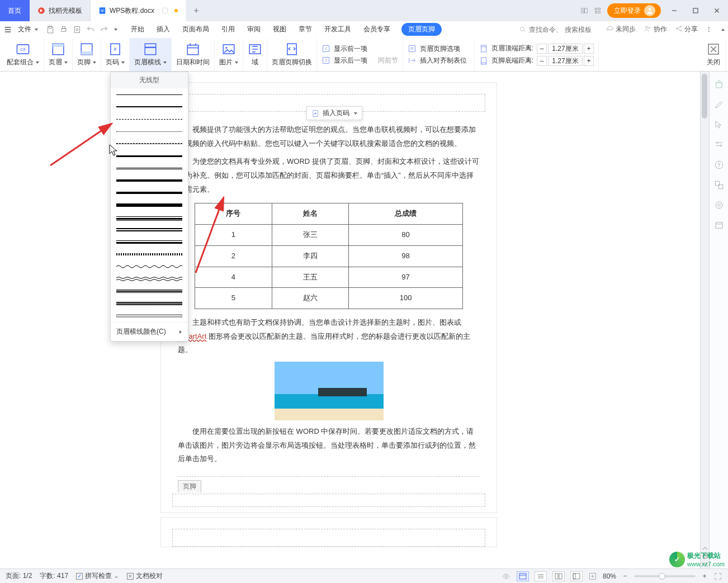  What do you see at coordinates (523, 576) in the screenshot?
I see `view-page-button` at bounding box center [523, 576].